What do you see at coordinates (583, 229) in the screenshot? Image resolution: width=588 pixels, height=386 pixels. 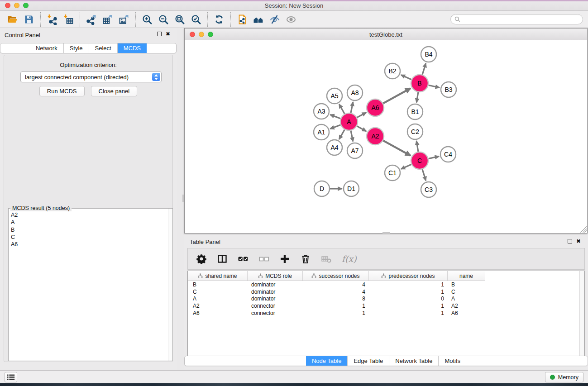 I see `resize-grip` at bounding box center [583, 229].